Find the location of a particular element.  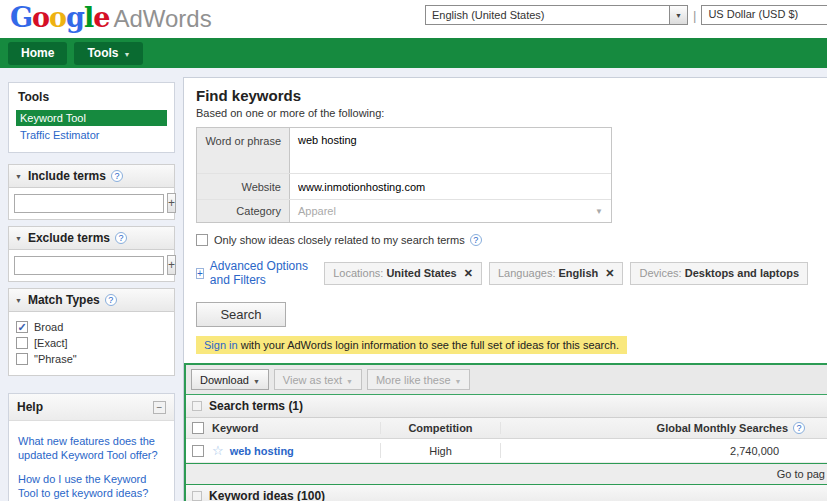

category-select-value: Apparel is located at coordinates (450, 211).